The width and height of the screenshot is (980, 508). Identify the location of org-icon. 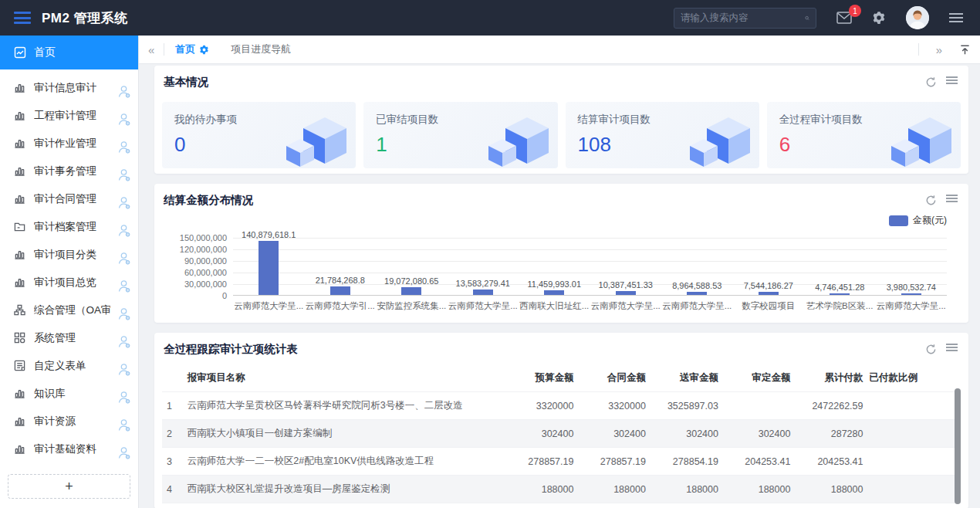
(20, 310).